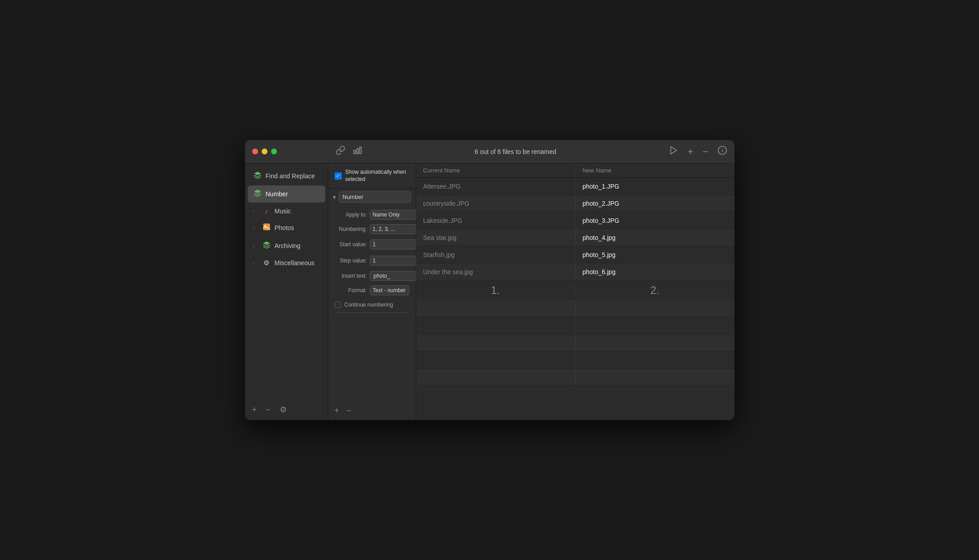 The image size is (979, 560). What do you see at coordinates (286, 246) in the screenshot?
I see `sidebar-item-archiving: › Archiving` at bounding box center [286, 246].